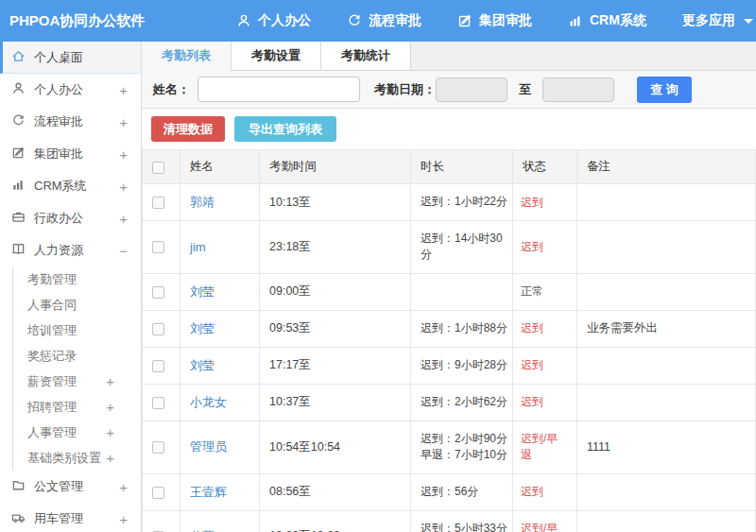 This screenshot has height=532, width=756. I want to click on attendance-time: 09:53至, so click(335, 329).